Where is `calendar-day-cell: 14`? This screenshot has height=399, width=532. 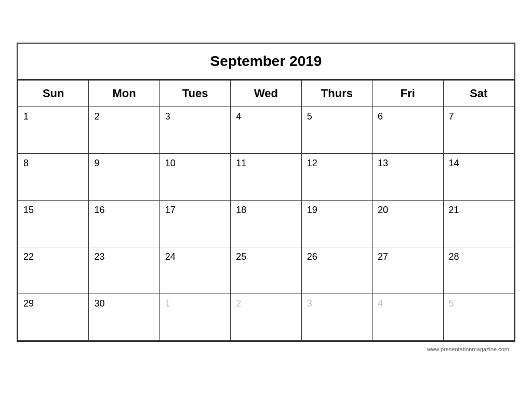 calendar-day-cell: 14 is located at coordinates (478, 177).